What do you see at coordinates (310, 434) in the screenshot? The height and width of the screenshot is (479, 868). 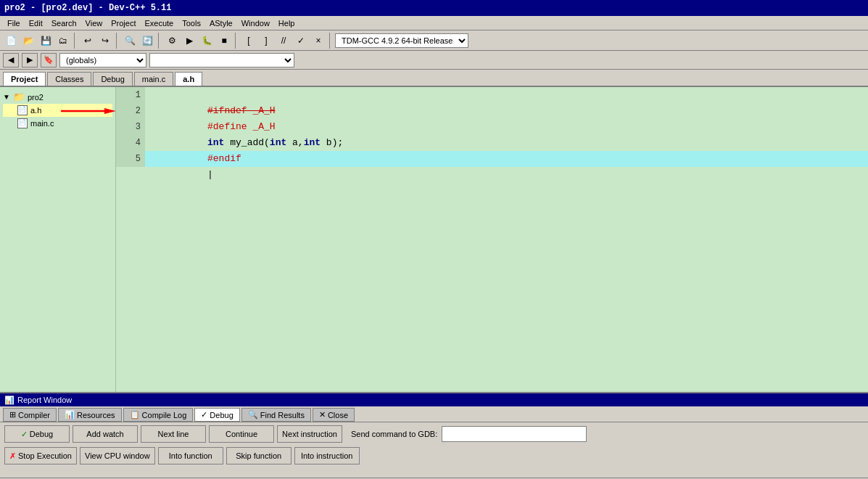 I see `next-instruction-btn: Next instruction` at bounding box center [310, 434].